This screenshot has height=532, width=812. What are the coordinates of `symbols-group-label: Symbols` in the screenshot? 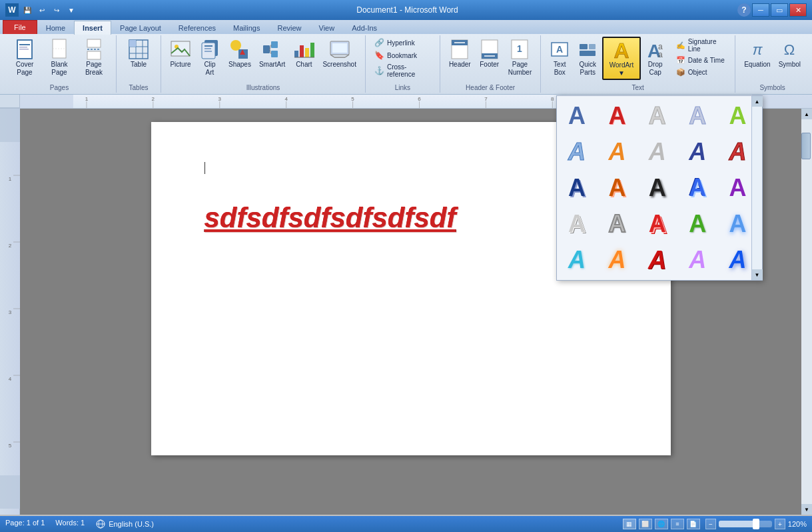 It's located at (772, 88).